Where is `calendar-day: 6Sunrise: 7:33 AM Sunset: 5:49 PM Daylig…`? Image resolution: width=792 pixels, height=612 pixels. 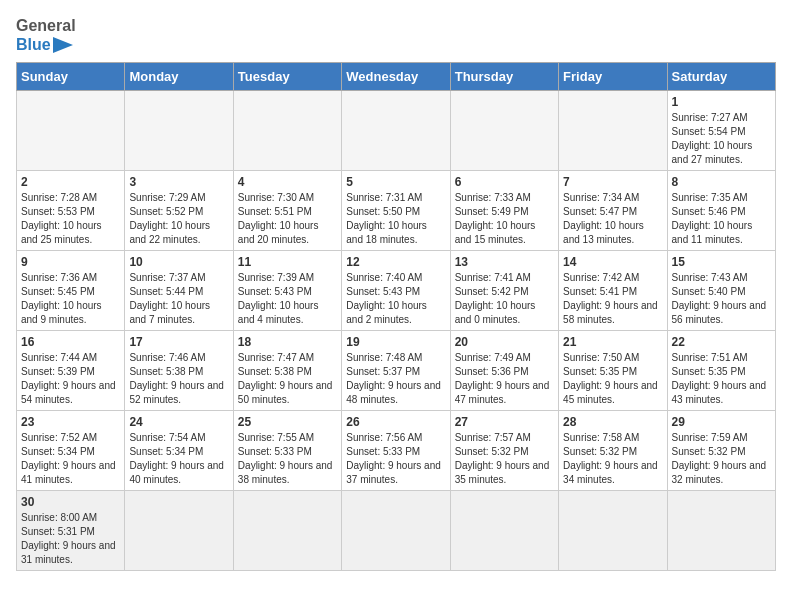 calendar-day: 6Sunrise: 7:33 AM Sunset: 5:49 PM Daylig… is located at coordinates (504, 211).